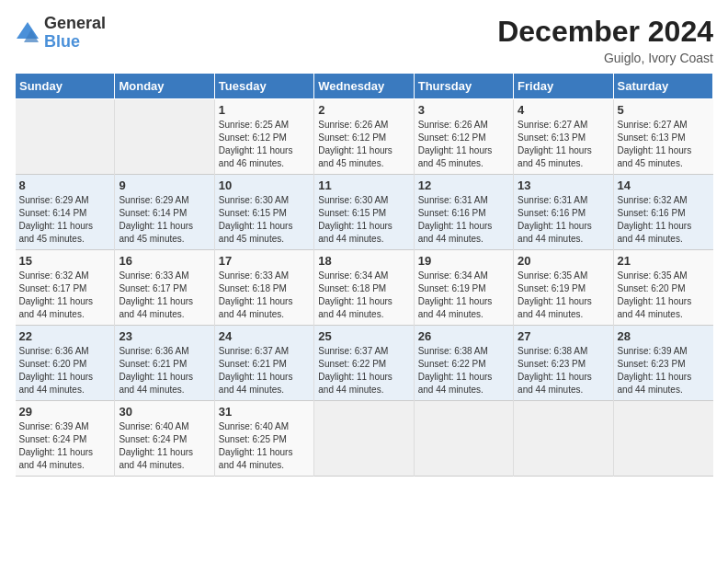  Describe the element at coordinates (65, 446) in the screenshot. I see `day-info: Sunrise: 6:39 AMSunset: 6:24 PMDaylight:…` at that location.